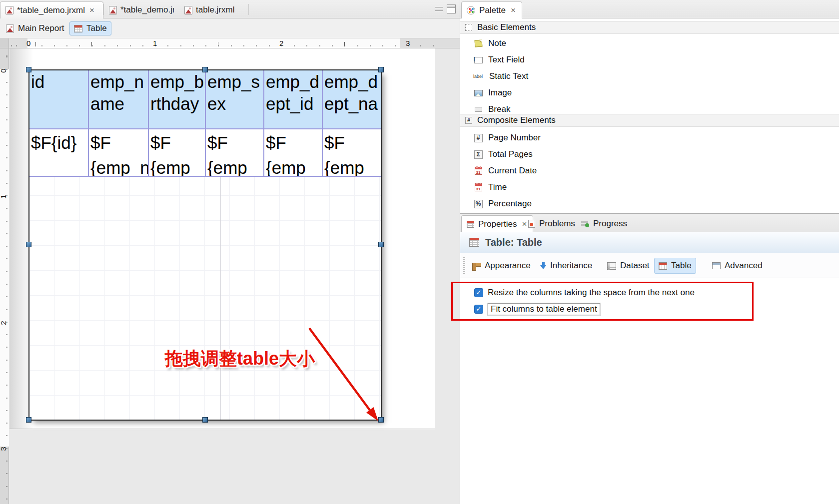  What do you see at coordinates (29, 420) in the screenshot?
I see `resize-handle-bottom-left` at bounding box center [29, 420].